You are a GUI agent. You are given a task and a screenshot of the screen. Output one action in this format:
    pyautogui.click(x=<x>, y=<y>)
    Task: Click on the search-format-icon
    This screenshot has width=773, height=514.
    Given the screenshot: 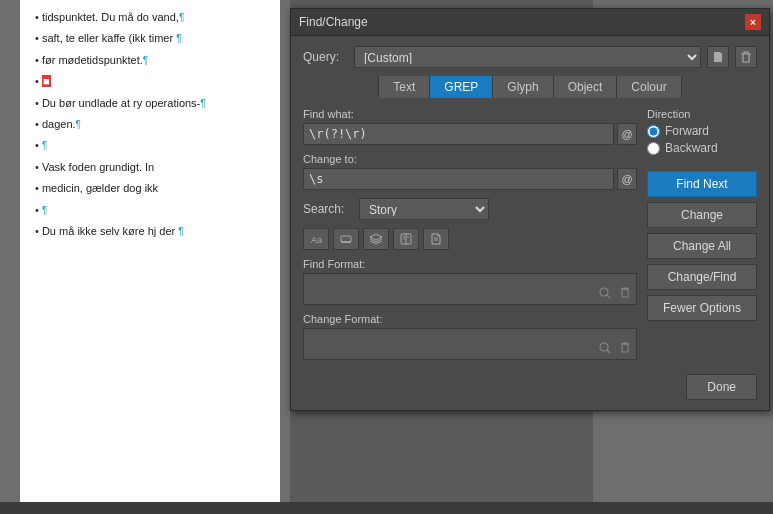 What is the action you would take?
    pyautogui.click(x=605, y=293)
    